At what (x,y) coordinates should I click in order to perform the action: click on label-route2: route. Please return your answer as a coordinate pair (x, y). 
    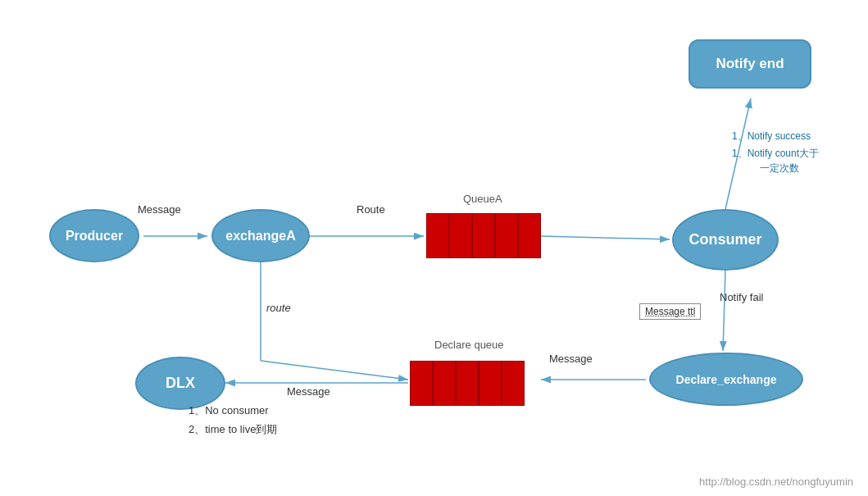
    Looking at the image, I should click on (279, 308).